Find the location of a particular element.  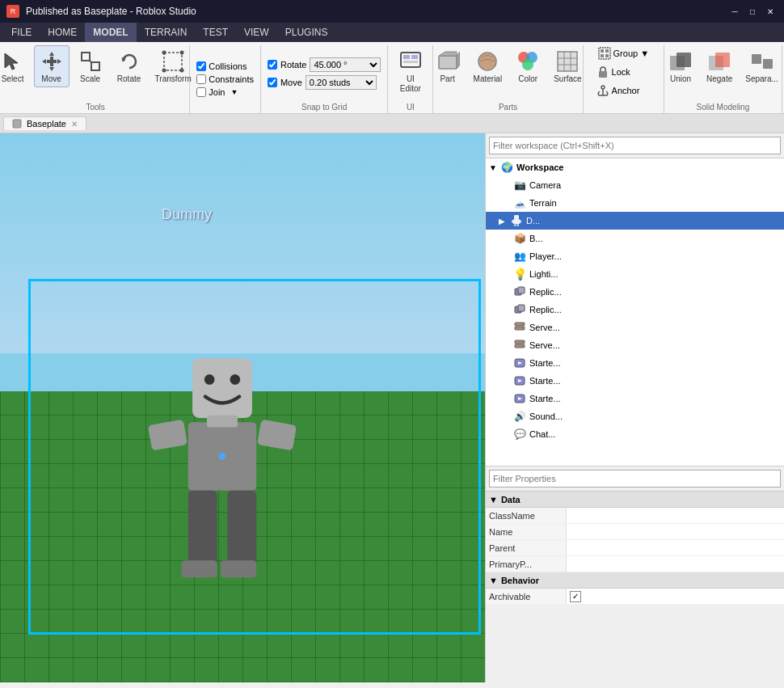

starter1-icon is located at coordinates (520, 363).